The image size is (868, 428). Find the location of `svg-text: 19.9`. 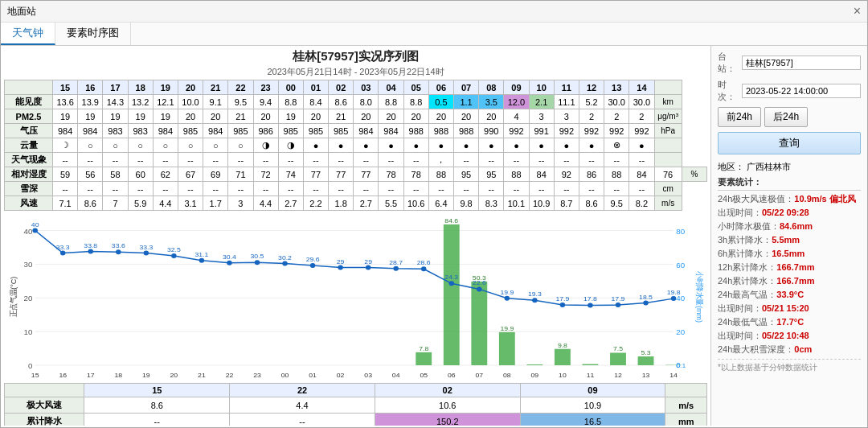

svg-text: 19.9 is located at coordinates (506, 328).